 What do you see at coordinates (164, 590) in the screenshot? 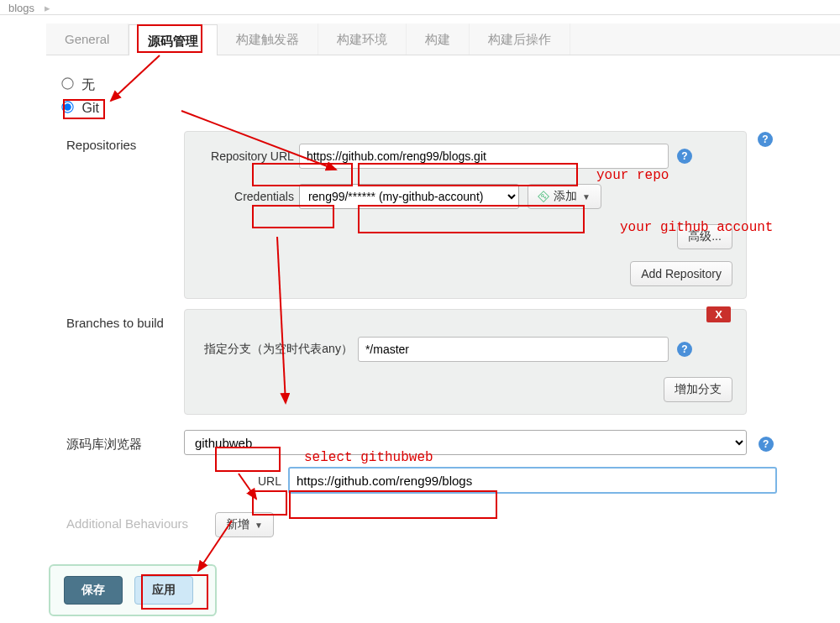
I see `apply-button: 应用` at bounding box center [164, 590].